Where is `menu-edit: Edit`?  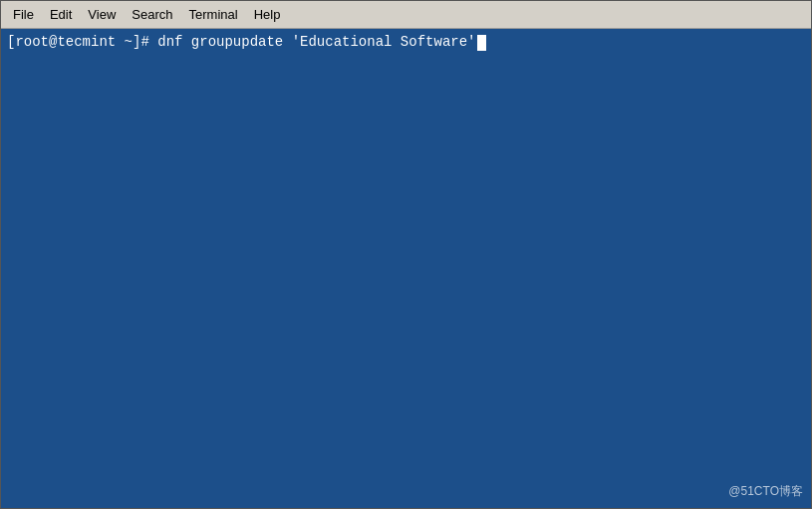
menu-edit: Edit is located at coordinates (61, 14).